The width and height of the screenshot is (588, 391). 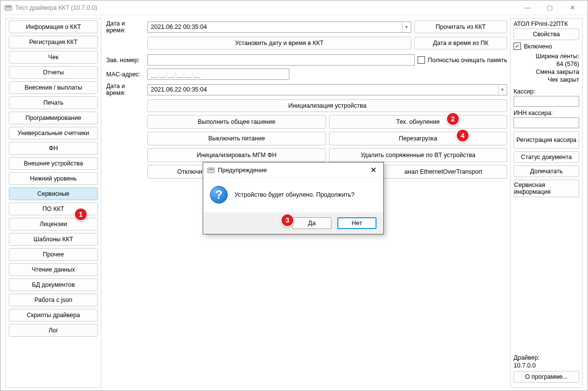 I want to click on properties-button: Свойства, so click(x=546, y=34).